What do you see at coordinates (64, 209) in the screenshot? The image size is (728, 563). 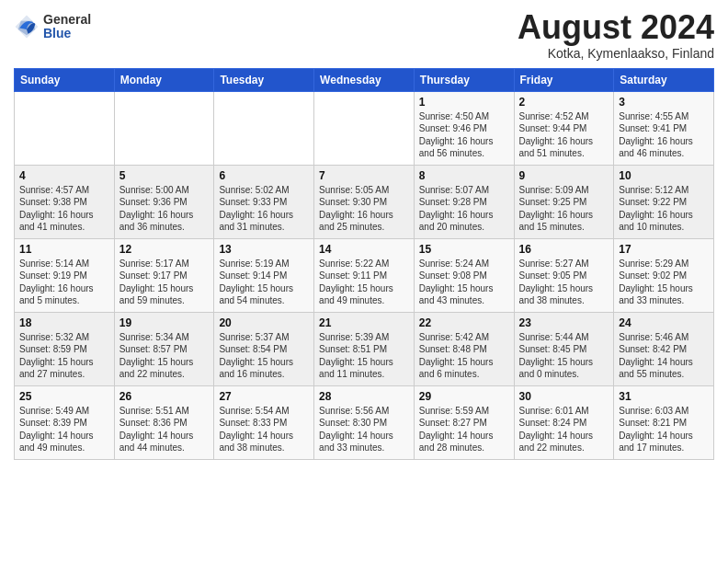 I see `day-info: Sunrise: 4:57 AMSunset: 9:38 PMDaylight:…` at bounding box center [64, 209].